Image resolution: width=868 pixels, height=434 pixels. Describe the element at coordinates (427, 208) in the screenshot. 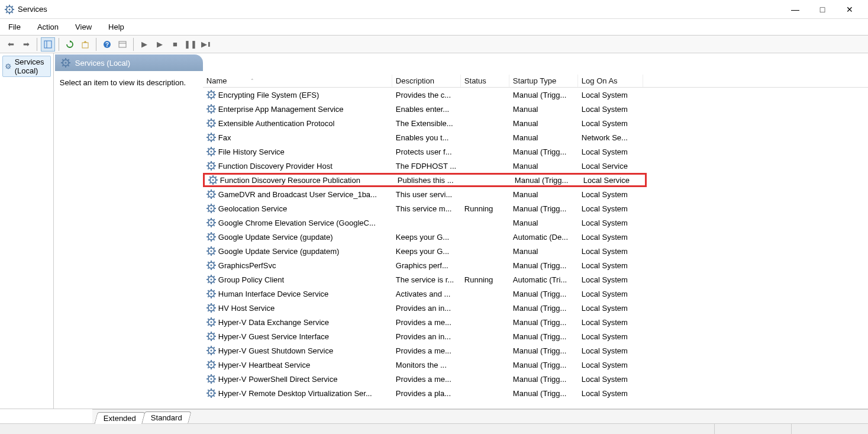

I see `service-description: This service m...` at that location.